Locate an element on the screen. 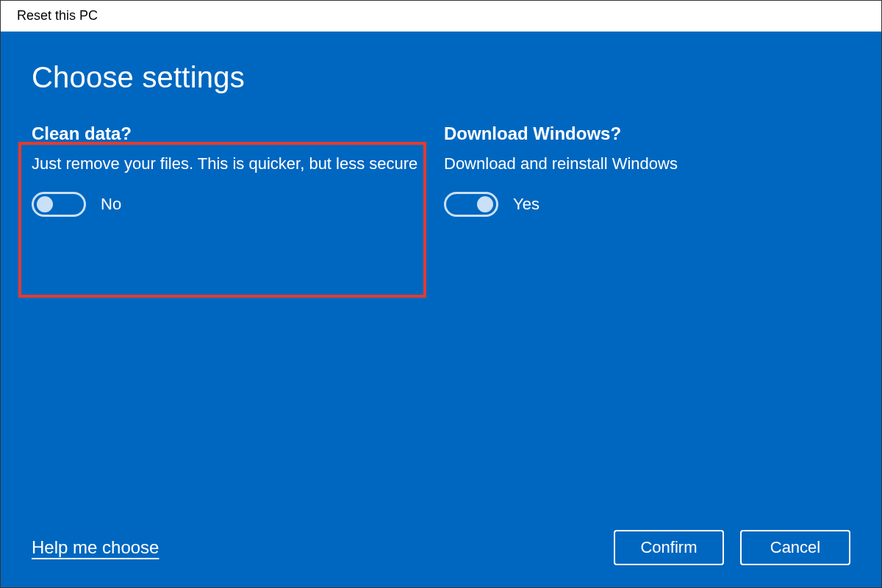 Image resolution: width=882 pixels, height=588 pixels. clean-data-toggle-row: No is located at coordinates (235, 204).